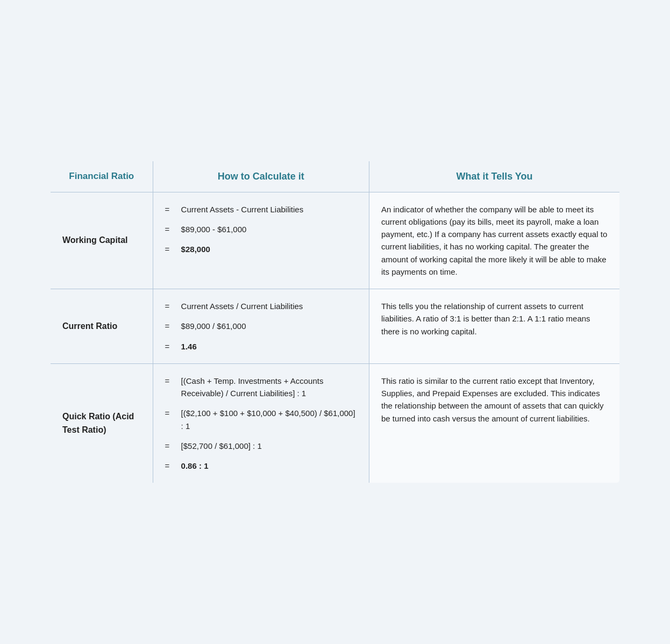 Image resolution: width=670 pixels, height=644 pixels. Describe the element at coordinates (261, 424) in the screenshot. I see `calc-cell: =[(Cash + Temp. Investments + Accounts R…` at that location.